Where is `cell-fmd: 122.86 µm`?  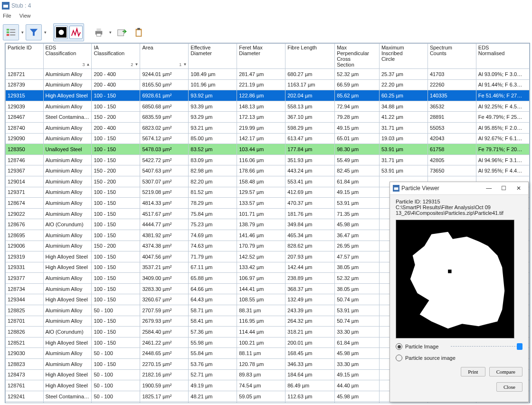 cell-fmd: 122.86 µm is located at coordinates (261, 96).